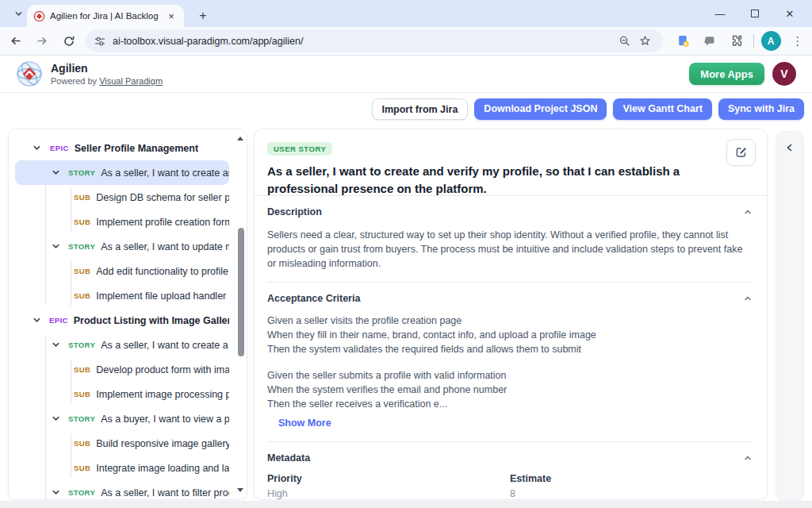  Describe the element at coordinates (755, 13) in the screenshot. I see `window-controls: — ✕` at that location.